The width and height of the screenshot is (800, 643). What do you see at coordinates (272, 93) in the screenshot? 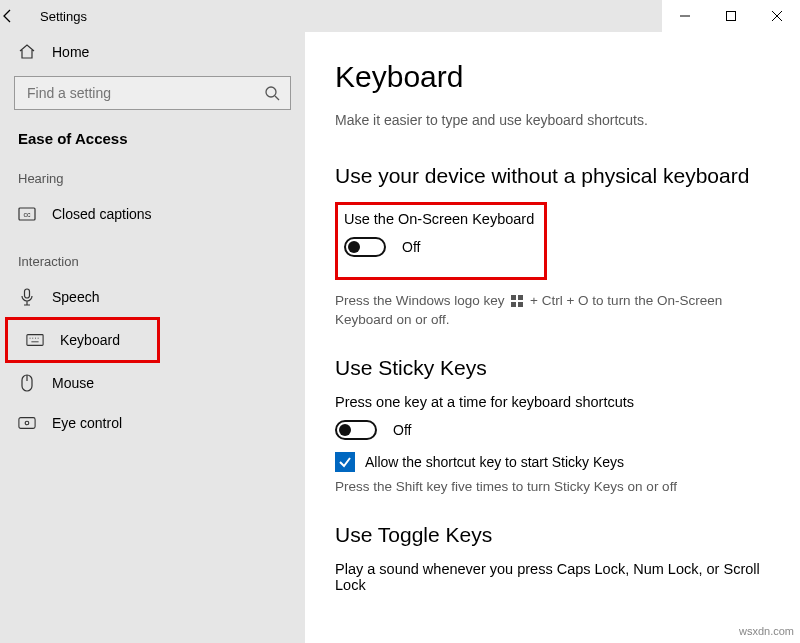
I see `search-icon` at bounding box center [272, 93].